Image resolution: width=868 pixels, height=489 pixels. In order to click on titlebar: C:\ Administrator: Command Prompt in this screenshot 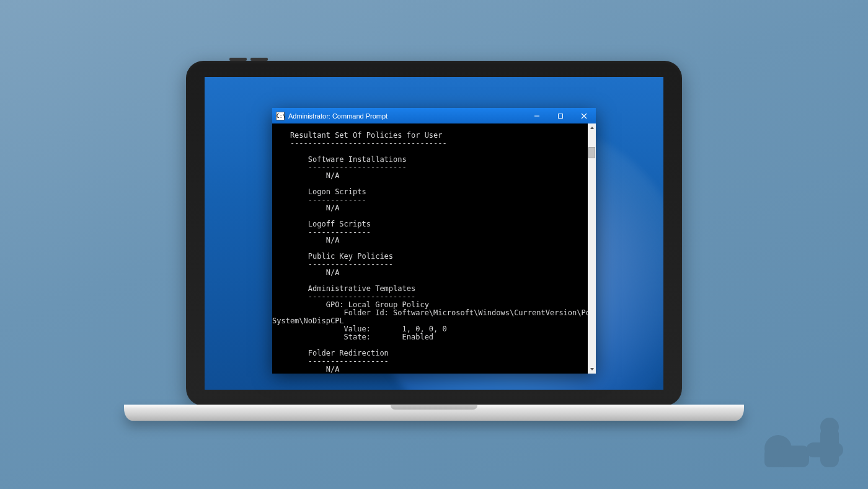, I will do `click(434, 115)`.